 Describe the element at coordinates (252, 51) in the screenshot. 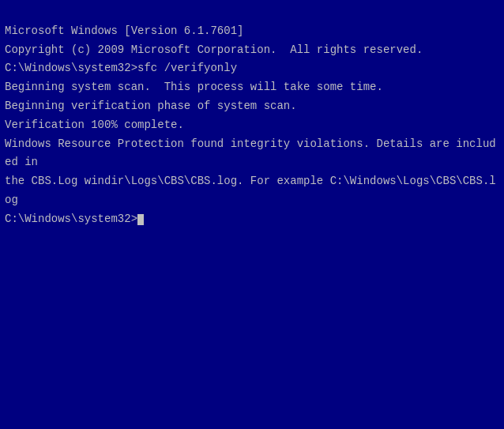

I see `terminal-line-1: Copyright (c) 2009 Microsoft Corporation…` at that location.